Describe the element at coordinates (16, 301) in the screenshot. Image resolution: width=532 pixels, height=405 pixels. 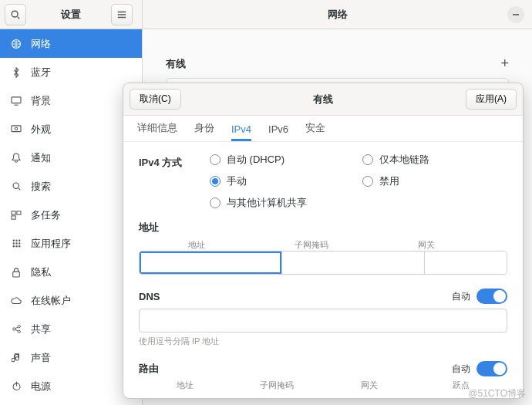
I see `cloud-icon` at that location.